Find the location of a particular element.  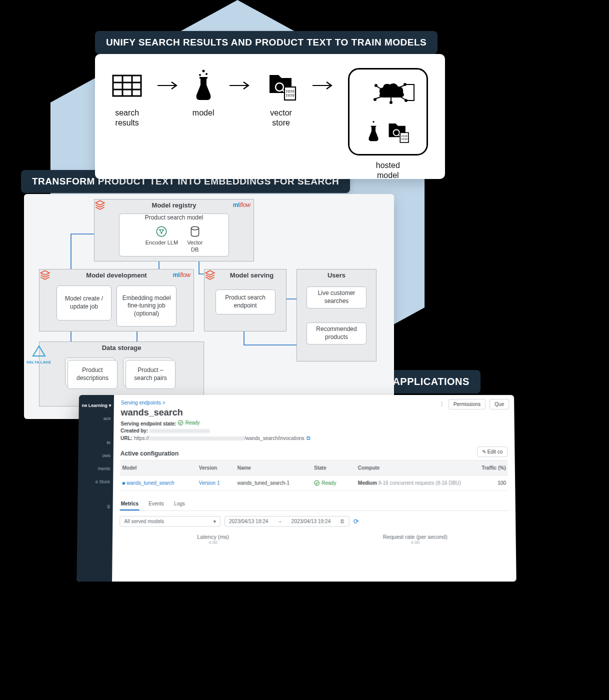

sidebar-item: ows is located at coordinates (96, 456).